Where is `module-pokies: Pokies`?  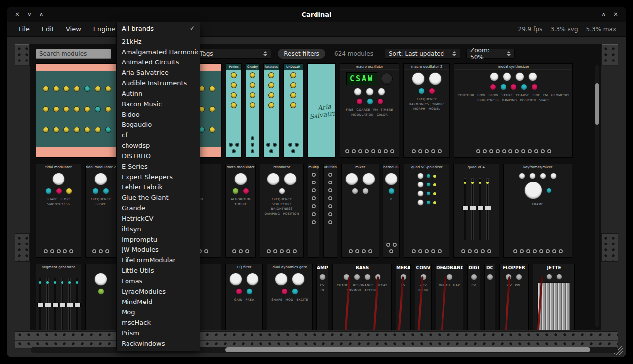
module-pokies: Pokies is located at coordinates (234, 111).